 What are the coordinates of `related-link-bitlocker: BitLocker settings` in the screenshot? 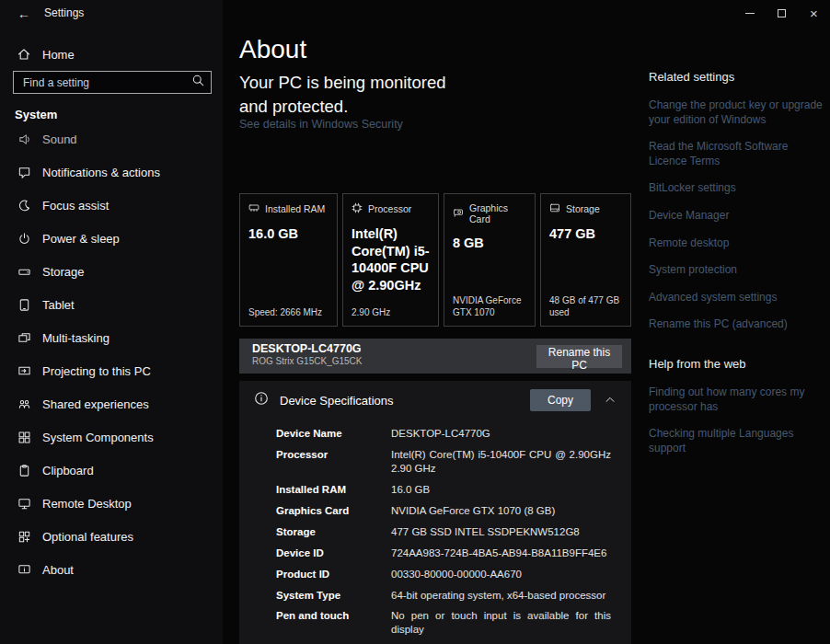 It's located at (737, 189).